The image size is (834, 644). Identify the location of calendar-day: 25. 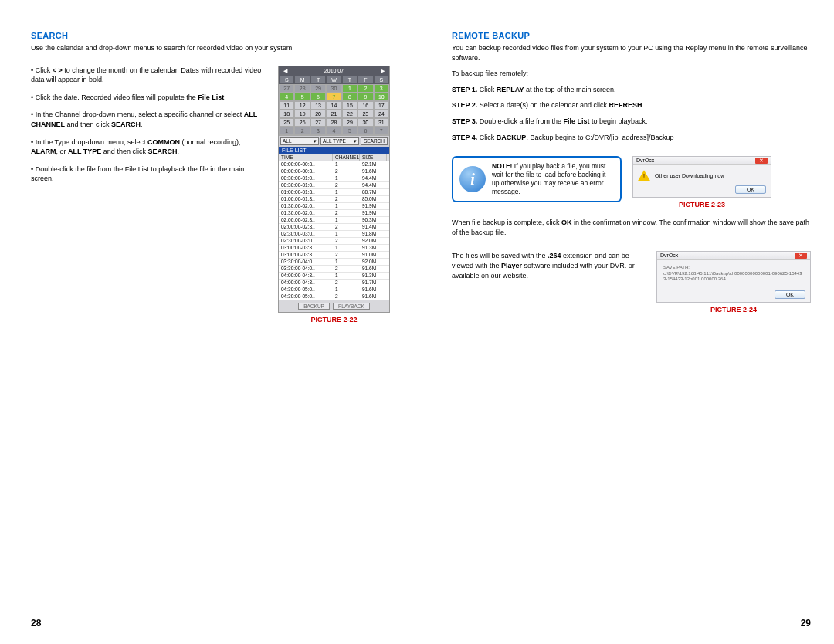
(286, 122).